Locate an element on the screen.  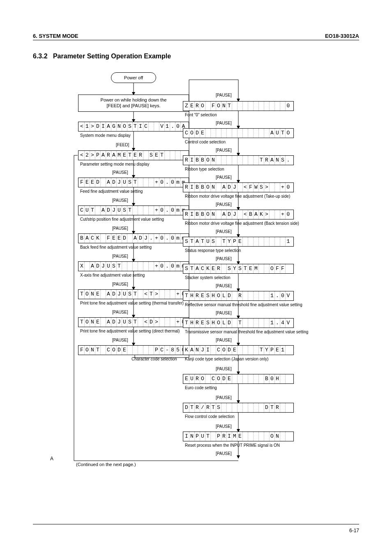
lcd-font-code: FONT CODE PC-850 is located at coordinates (134, 350).